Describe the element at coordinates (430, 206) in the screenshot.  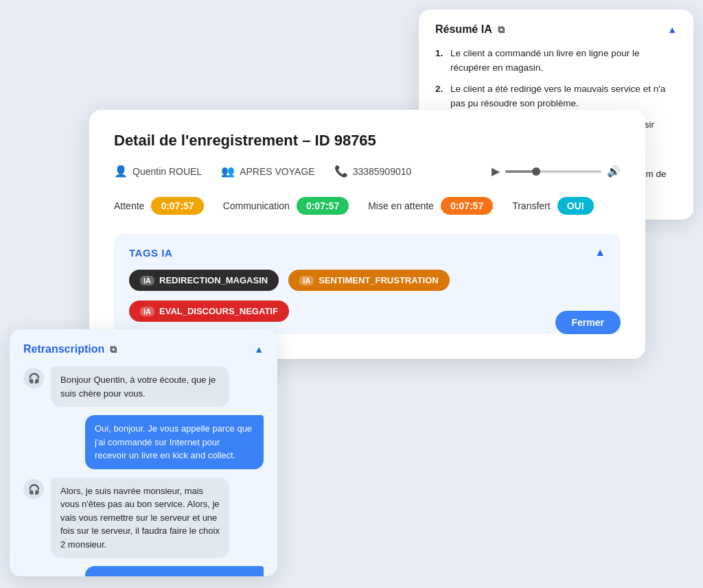
I see `stat-item: Mise en attente 0:07:57` at that location.